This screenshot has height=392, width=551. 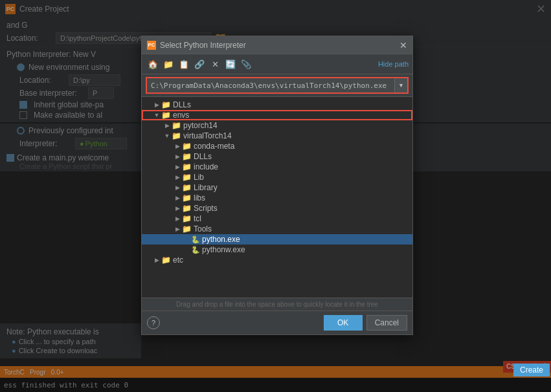 What do you see at coordinates (186, 146) in the screenshot?
I see `folder-icon-conda-meta: 📁` at bounding box center [186, 146].